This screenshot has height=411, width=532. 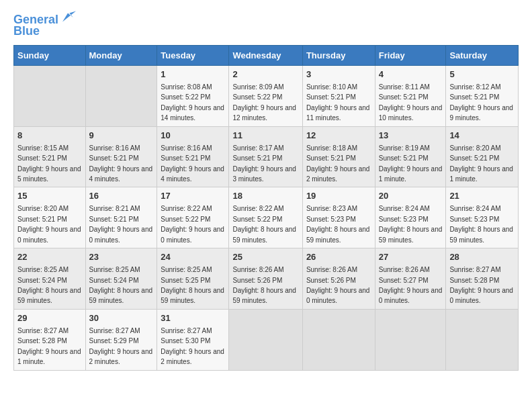 I want to click on logo-icon, so click(x=68, y=17).